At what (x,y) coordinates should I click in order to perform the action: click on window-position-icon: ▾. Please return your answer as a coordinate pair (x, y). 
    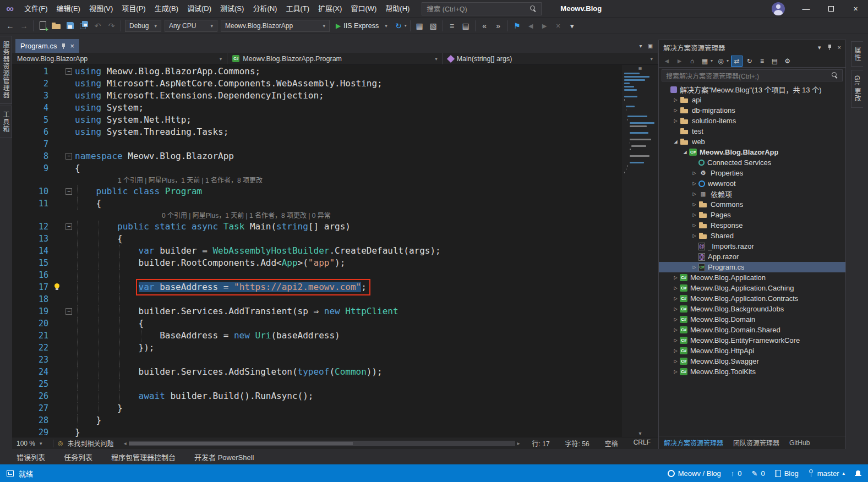
    Looking at the image, I should click on (820, 47).